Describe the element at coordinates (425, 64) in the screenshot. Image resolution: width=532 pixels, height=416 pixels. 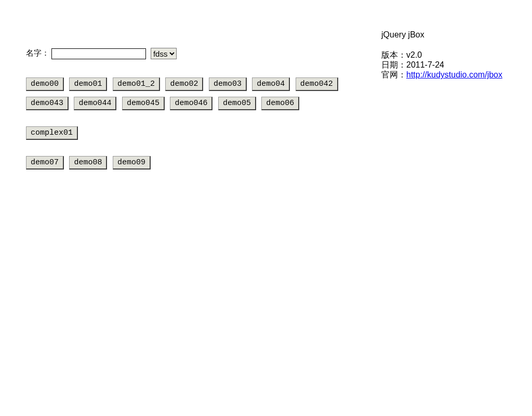
I see `date-value: 2011-7-24` at that location.